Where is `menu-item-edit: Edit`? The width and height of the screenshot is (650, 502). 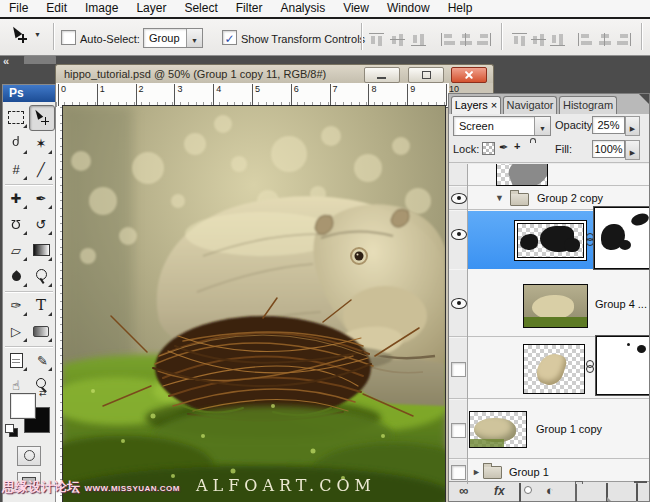 menu-item-edit: Edit is located at coordinates (56, 8).